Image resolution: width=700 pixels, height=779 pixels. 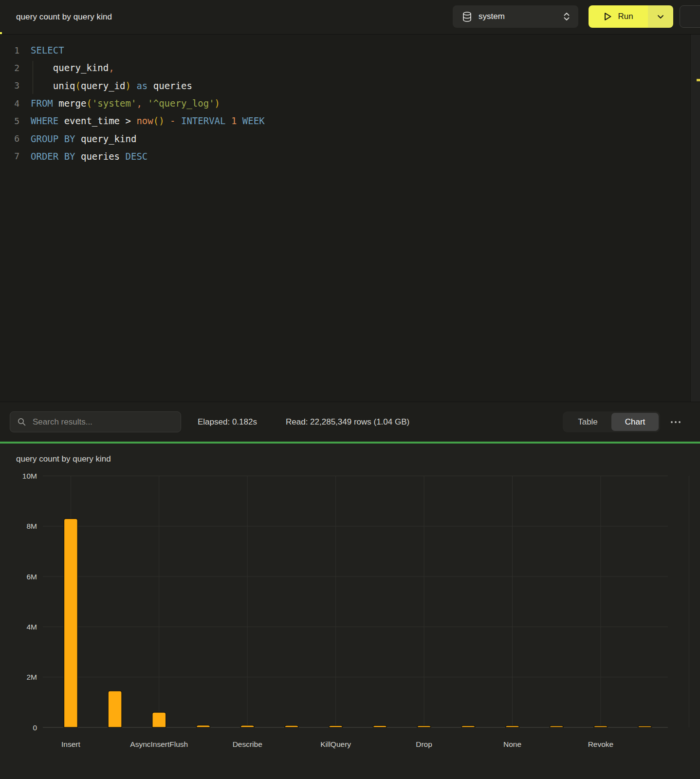 I want to click on y-axis-labels: 02M4M6M8M10M, so click(x=30, y=602).